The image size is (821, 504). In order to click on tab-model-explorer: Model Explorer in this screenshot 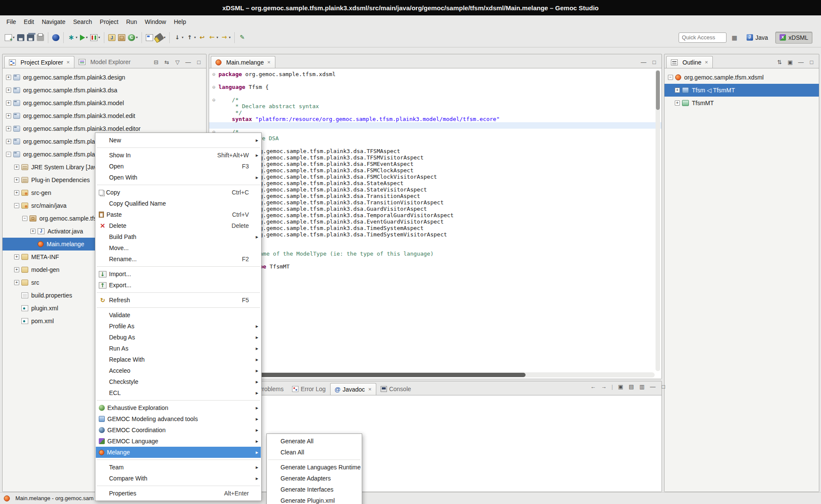, I will do `click(104, 62)`.